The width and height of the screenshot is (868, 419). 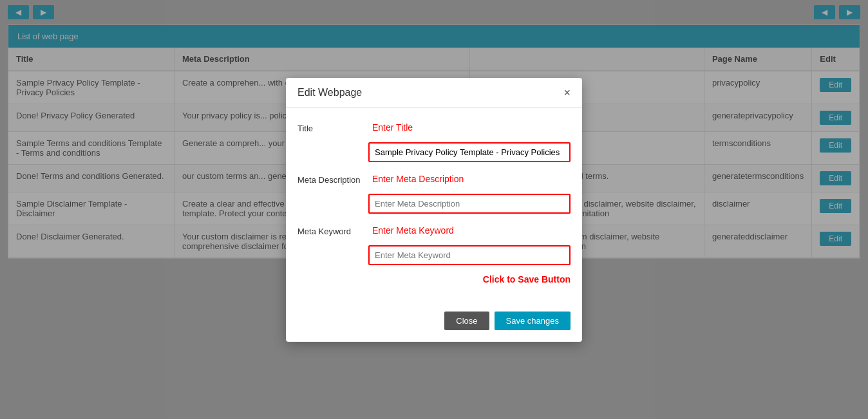 I want to click on modal-title: Edit Webpage, so click(x=330, y=93).